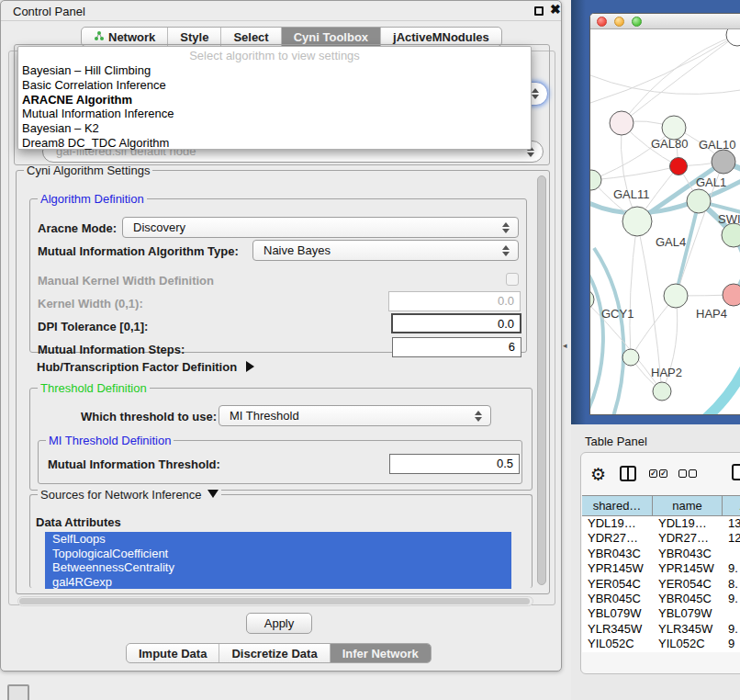 This screenshot has height=700, width=740. I want to click on table-cell: YDR27…, so click(688, 538).